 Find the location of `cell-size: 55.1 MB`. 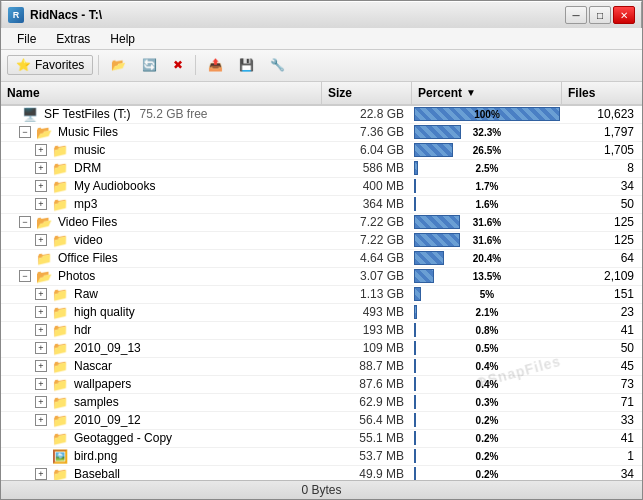

cell-size: 55.1 MB is located at coordinates (367, 438).